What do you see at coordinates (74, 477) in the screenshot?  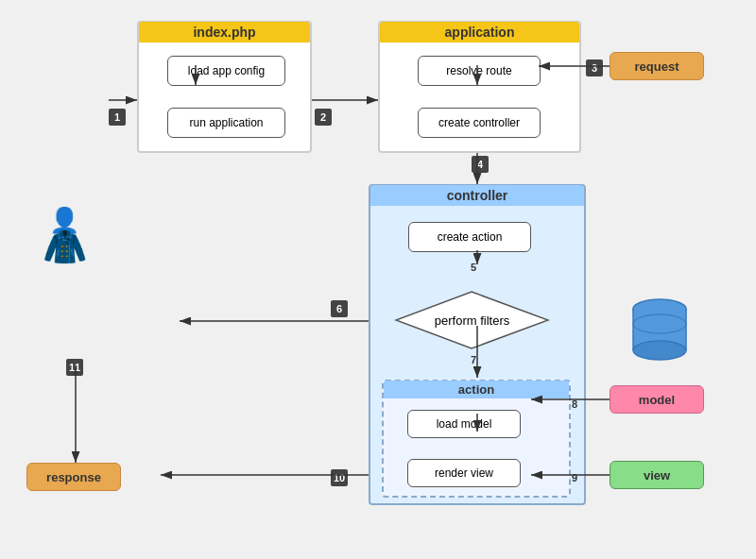 I see `box-response: response` at bounding box center [74, 477].